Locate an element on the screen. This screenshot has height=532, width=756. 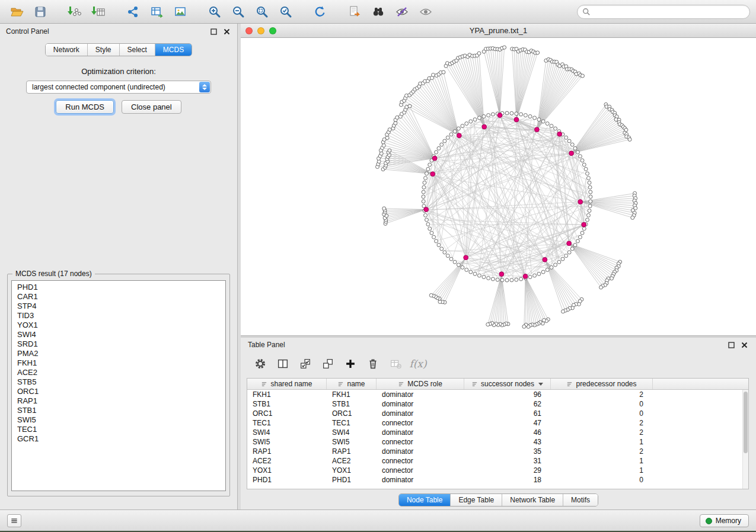
tab-edge-table: Edge Table is located at coordinates (477, 500).